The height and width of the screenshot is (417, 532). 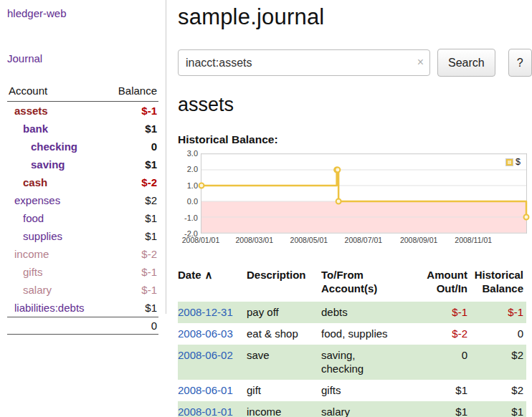 I want to click on account-link-bank: bank, so click(x=29, y=129).